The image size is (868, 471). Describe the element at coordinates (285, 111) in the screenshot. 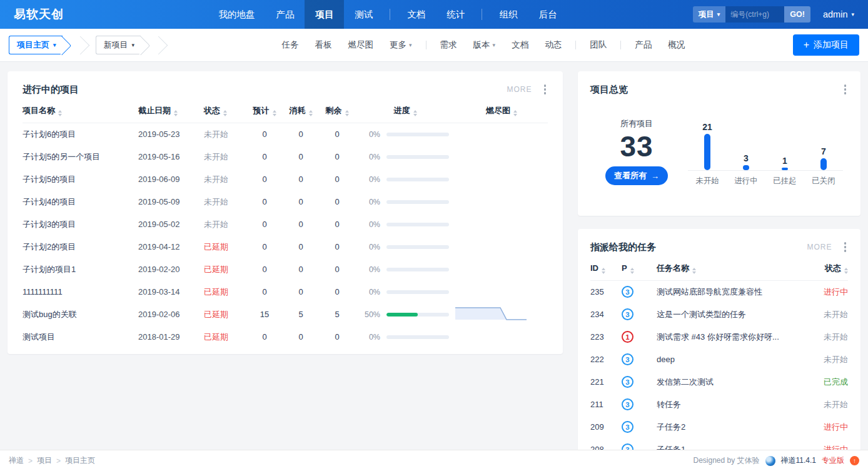

I see `ongoing-projects-header-row: 项目名称截止日期状态预计消耗剩余进度燃尽图` at that location.